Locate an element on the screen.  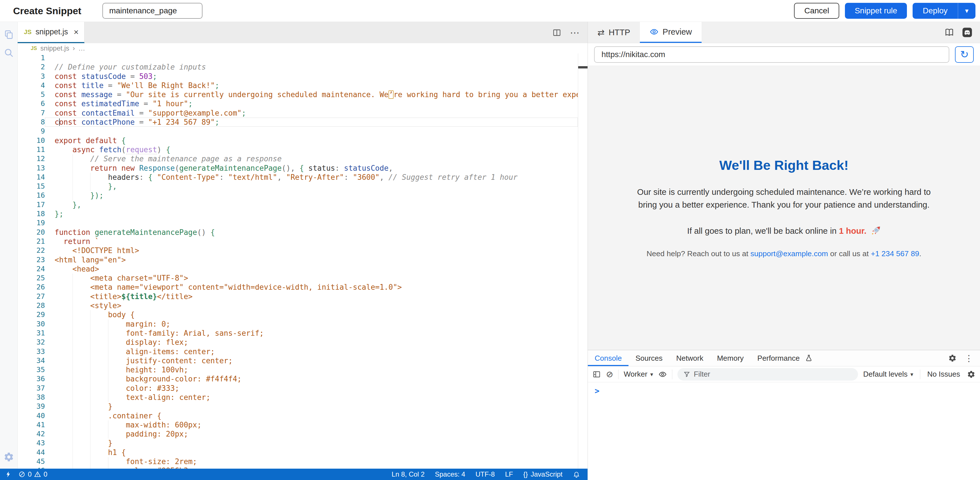
code-line-content: .container { is located at coordinates (311, 416).